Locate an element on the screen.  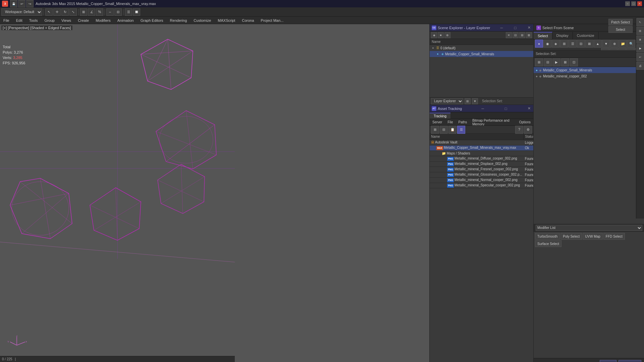
sfs-icon-btn10: ⊕ is located at coordinates (614, 44).